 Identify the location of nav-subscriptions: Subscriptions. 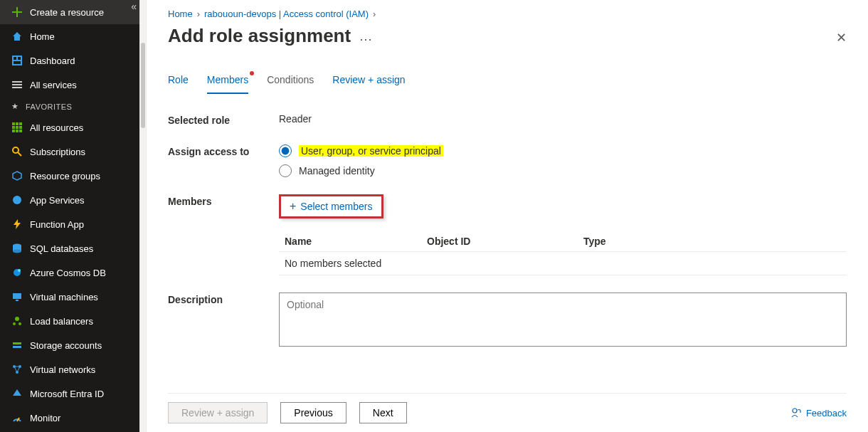
(70, 152).